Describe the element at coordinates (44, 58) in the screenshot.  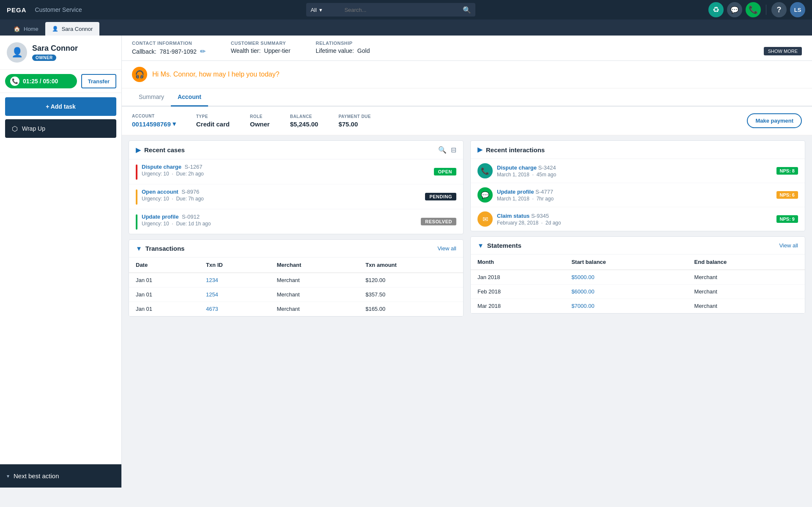
I see `owner-badge: OWNER` at that location.